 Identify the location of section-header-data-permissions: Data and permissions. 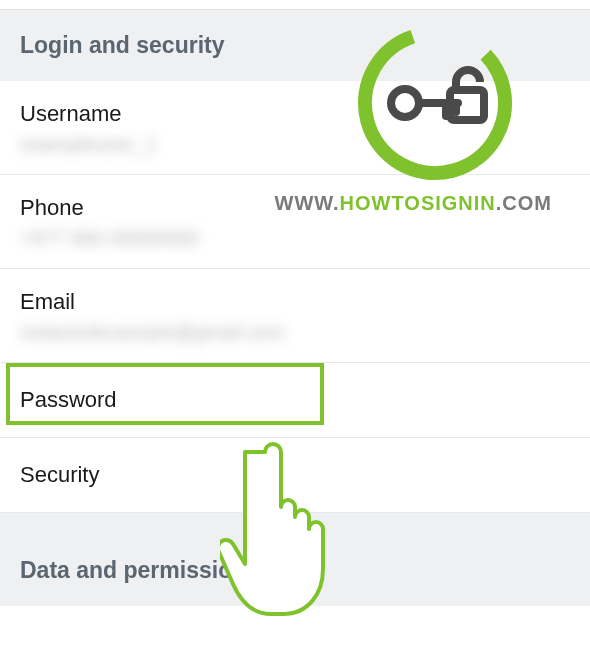
(295, 570).